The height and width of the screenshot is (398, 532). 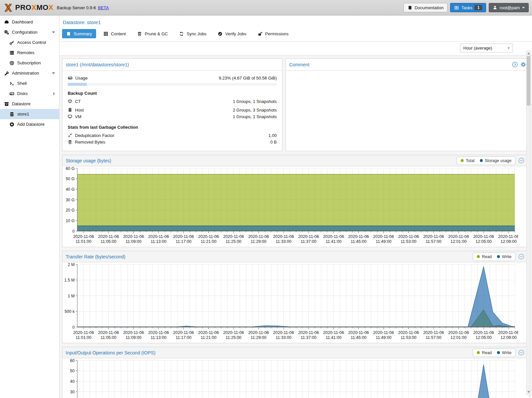 I want to click on svg-text: 11:01:00, so click(x=84, y=338).